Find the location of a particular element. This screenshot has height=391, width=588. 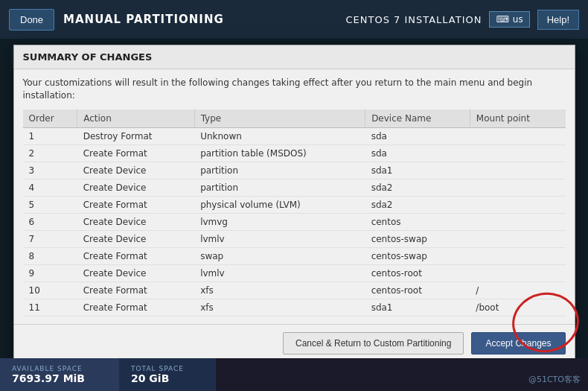

cell-order: 7 is located at coordinates (51, 238).